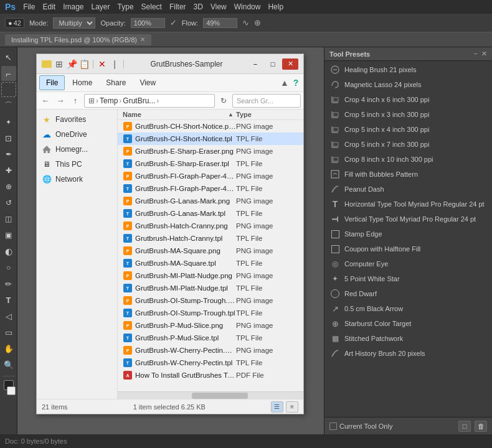 This screenshot has width=492, height=448. I want to click on preset-item: Crop 5 inch x 7 inch 300 ppi, so click(409, 144).